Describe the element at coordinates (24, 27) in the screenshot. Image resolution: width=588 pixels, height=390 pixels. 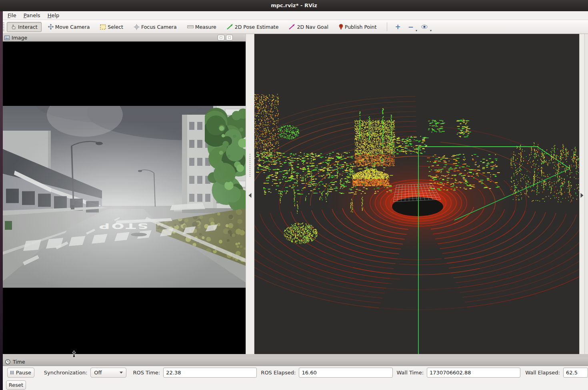
I see `interact-tool-button: Interact` at that location.